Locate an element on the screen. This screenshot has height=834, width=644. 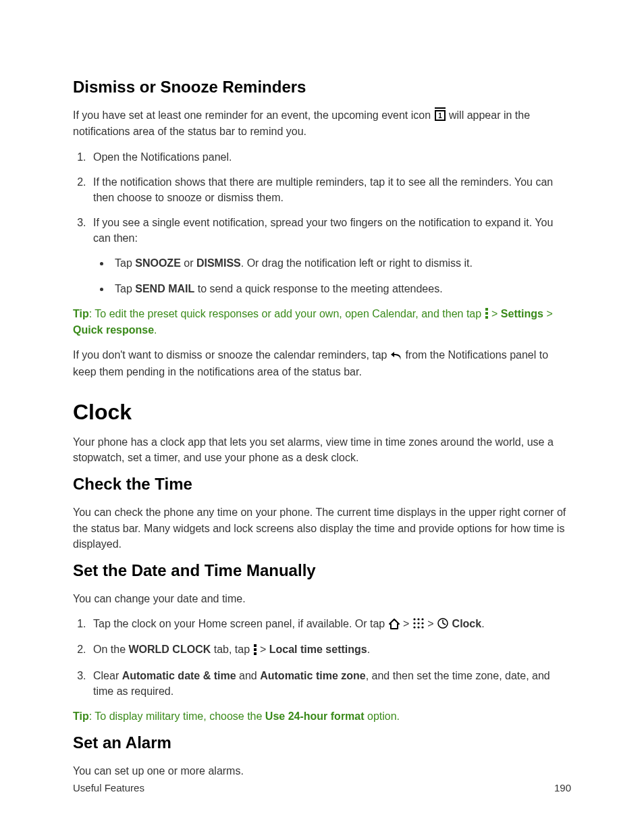
text-fragment: Clear is located at coordinates (108, 675).